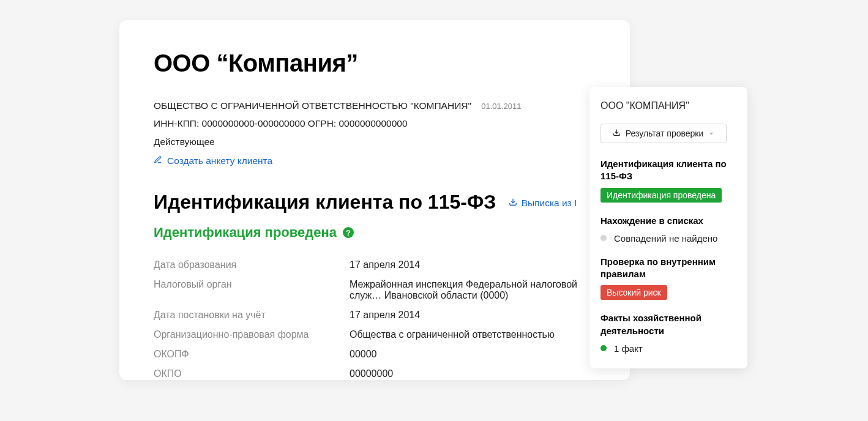  I want to click on detail-row: Организационно-правовая форма Общества с…, so click(375, 335).